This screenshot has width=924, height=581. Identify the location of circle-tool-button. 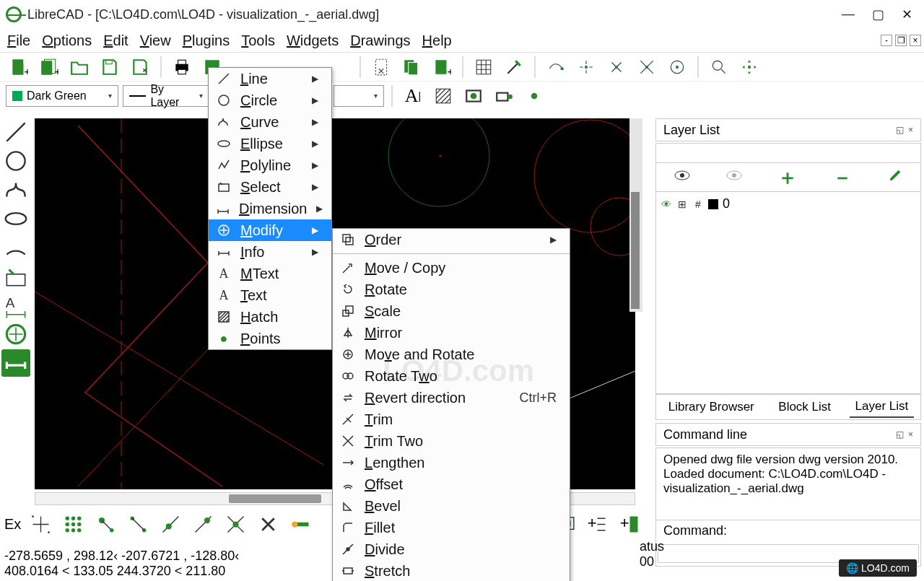
(16, 161).